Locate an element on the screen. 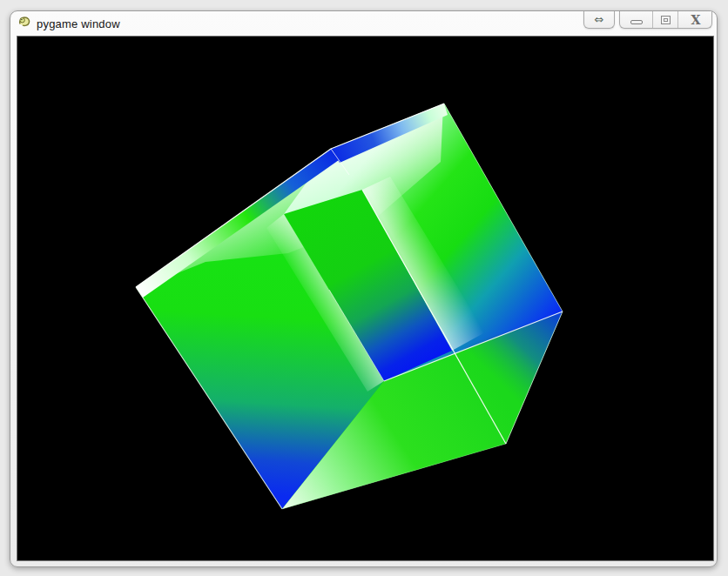 The image size is (728, 576). minimize-icon is located at coordinates (637, 23).